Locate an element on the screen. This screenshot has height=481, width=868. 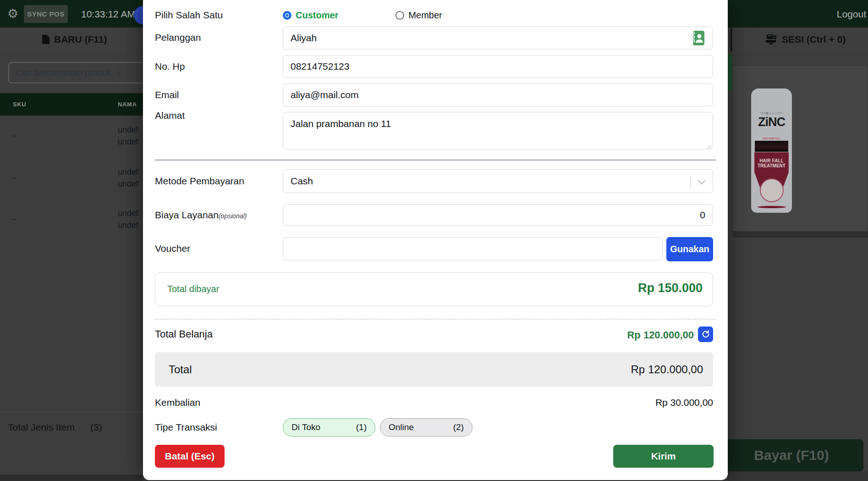
dotted-divider is located at coordinates (435, 319).